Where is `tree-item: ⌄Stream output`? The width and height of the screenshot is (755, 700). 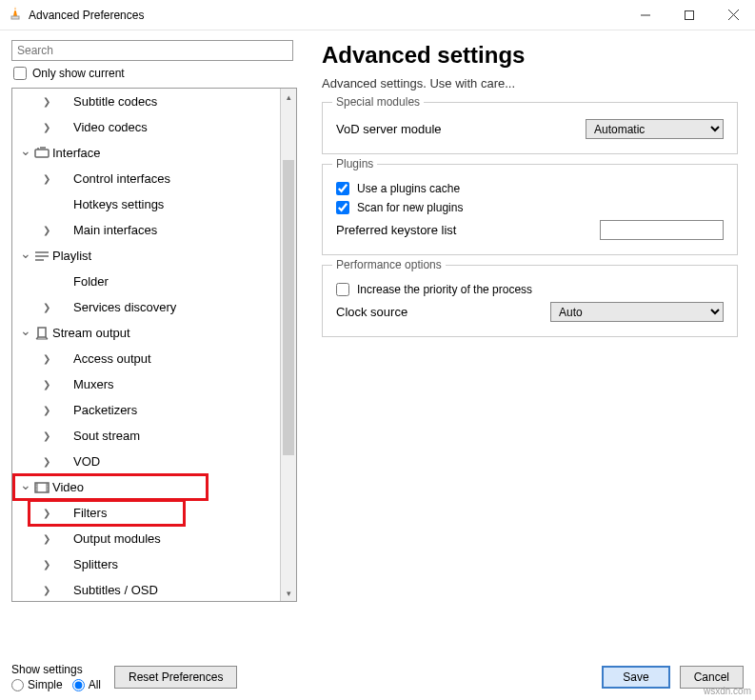
tree-item: ⌄Stream output is located at coordinates (147, 333).